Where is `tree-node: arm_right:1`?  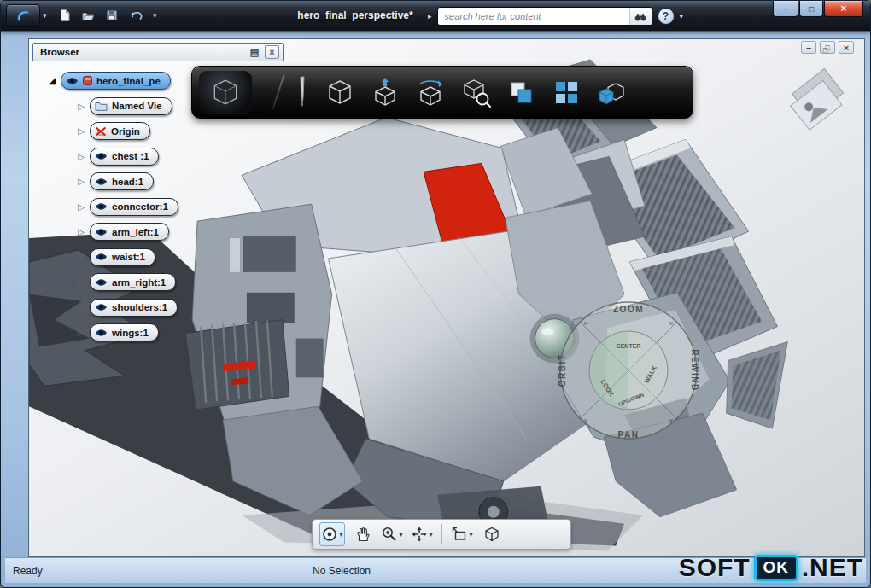
tree-node: arm_right:1 is located at coordinates (133, 282).